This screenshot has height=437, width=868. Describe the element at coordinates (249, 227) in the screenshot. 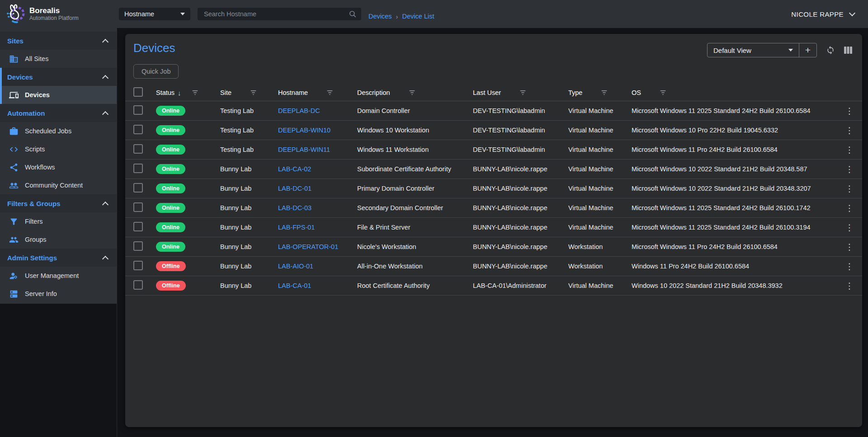

I see `site-cell: Bunny Lab` at that location.